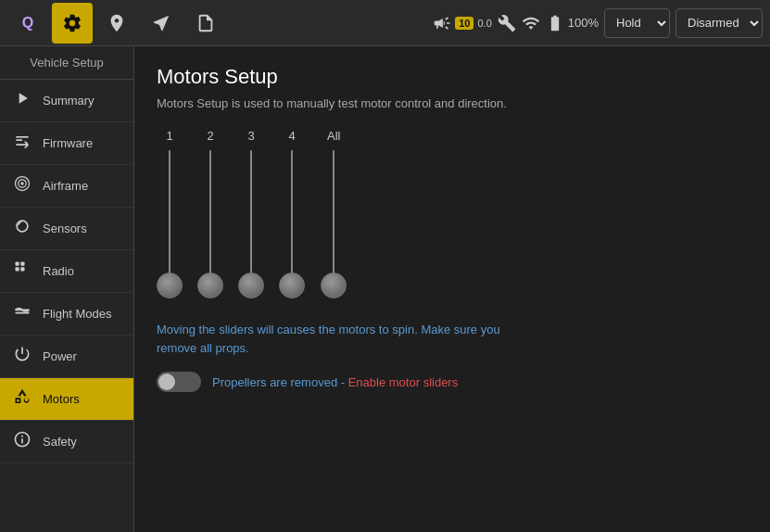 This screenshot has width=770, height=532. I want to click on slider-3-thumb, so click(251, 285).